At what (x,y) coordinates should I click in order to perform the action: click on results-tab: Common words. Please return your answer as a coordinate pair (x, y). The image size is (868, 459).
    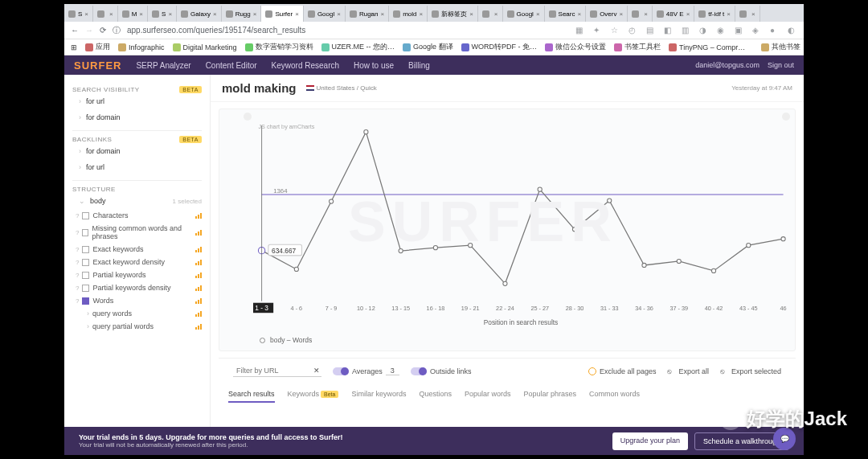
    Looking at the image, I should click on (614, 396).